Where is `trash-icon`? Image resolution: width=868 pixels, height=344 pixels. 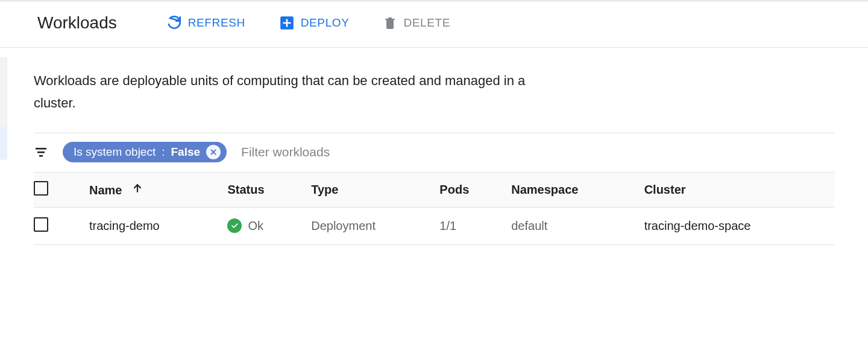
trash-icon is located at coordinates (390, 23).